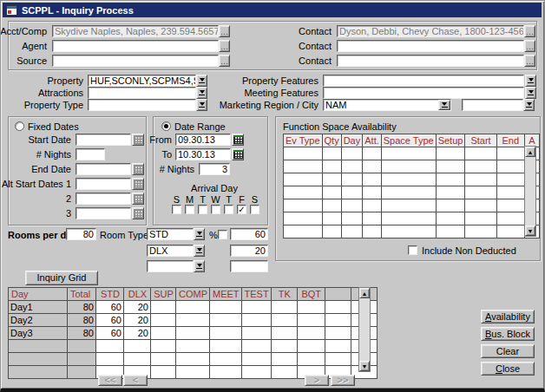  What do you see at coordinates (189, 210) in the screenshot?
I see `arrival-checkbox-mon` at bounding box center [189, 210].